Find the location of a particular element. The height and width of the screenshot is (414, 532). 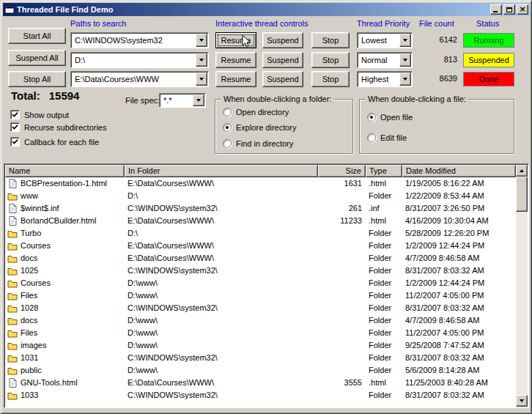

table-row: BorlandCBuilder.htmlE:\Data\Courses\WWW\… is located at coordinates (261, 221).